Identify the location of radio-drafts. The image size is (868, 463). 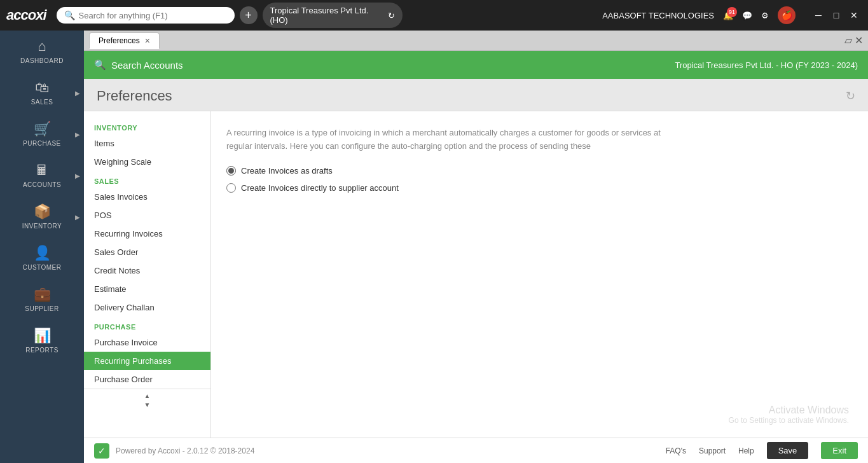
(231, 170).